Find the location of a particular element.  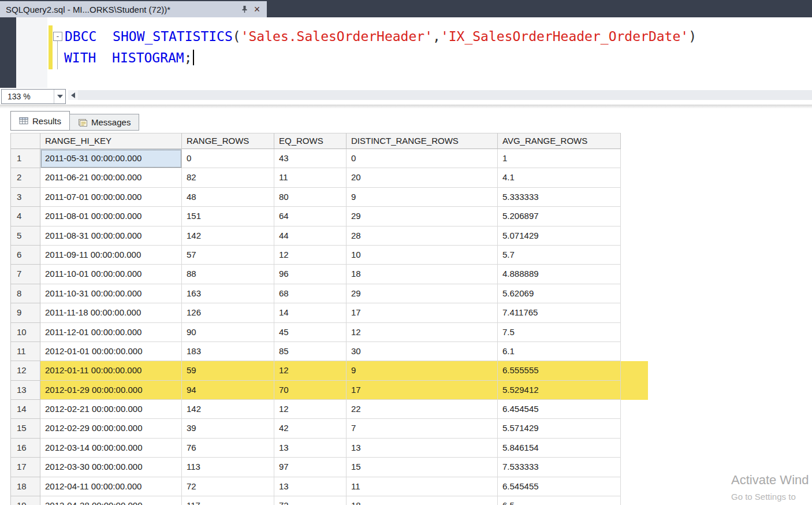

grid-cell: 88 is located at coordinates (228, 274).